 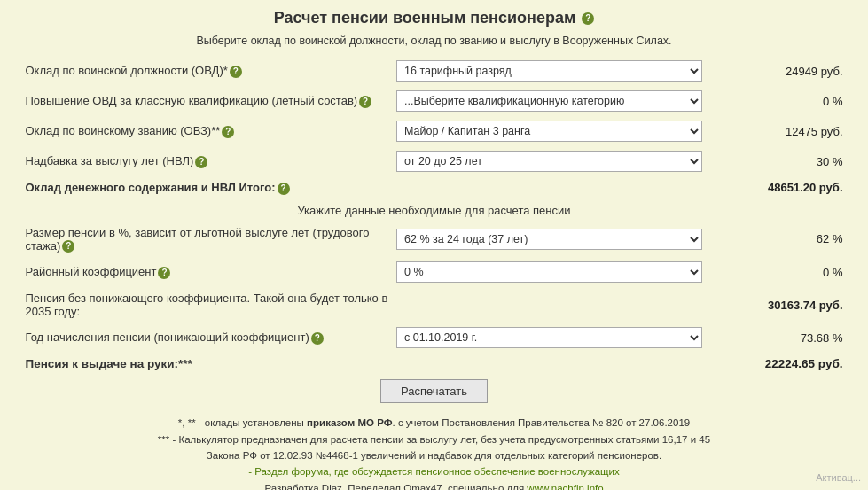 I want to click on total-empty-cell, so click(x=550, y=188).